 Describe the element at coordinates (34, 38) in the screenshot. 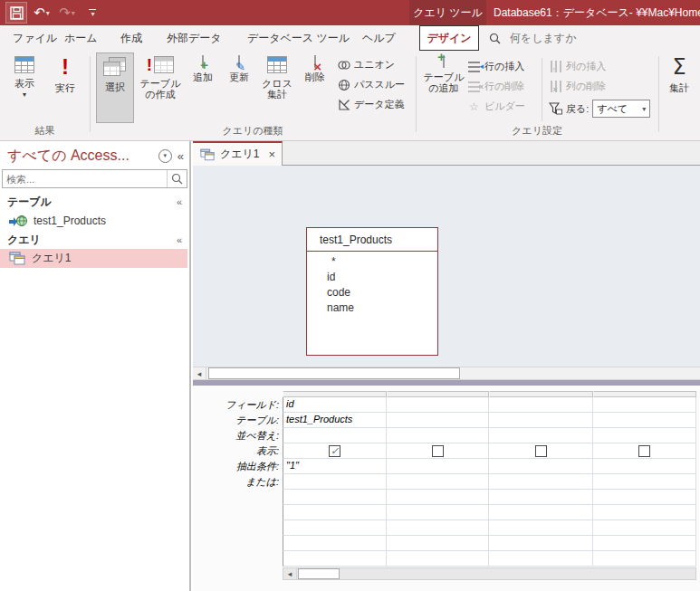

I see `tab-file: ファイル` at that location.